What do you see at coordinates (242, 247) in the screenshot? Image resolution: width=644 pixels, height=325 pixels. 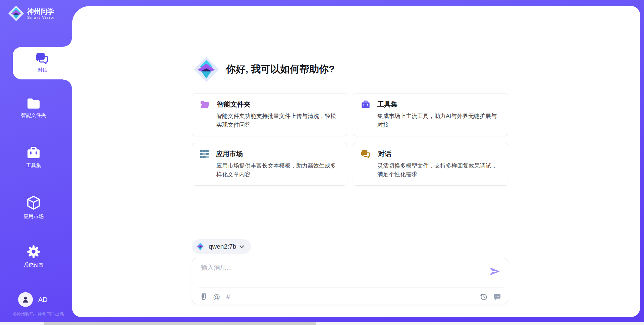 I see `chevron-down-icon` at bounding box center [242, 247].